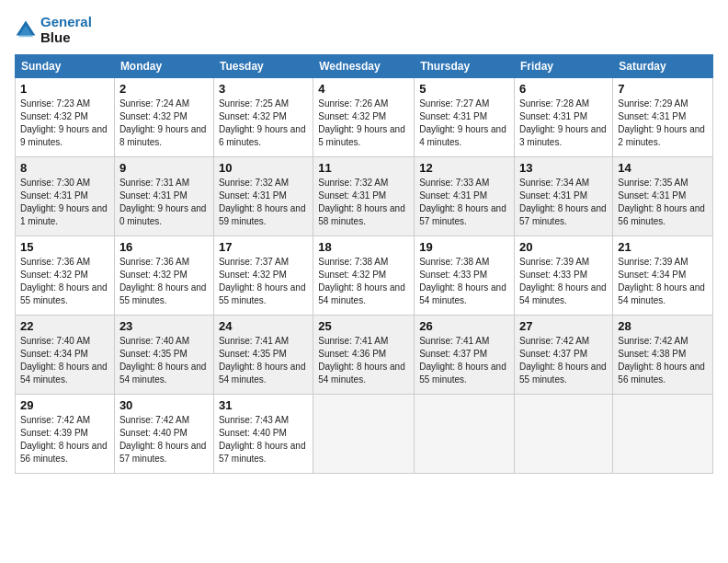  I want to click on day-info: Sunrise: 7:27 AM Sunset: 4:31 PM Dayligh…, so click(464, 123).